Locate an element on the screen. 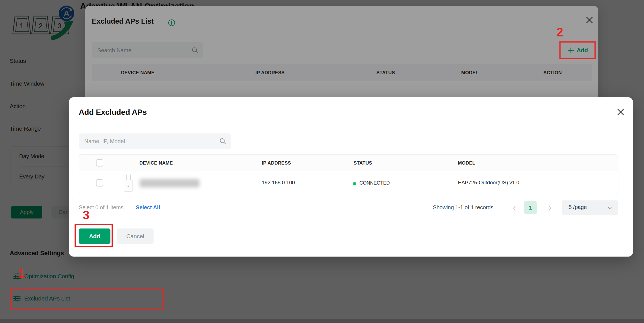  col-device-name: DEVICE NAME is located at coordinates (156, 163).